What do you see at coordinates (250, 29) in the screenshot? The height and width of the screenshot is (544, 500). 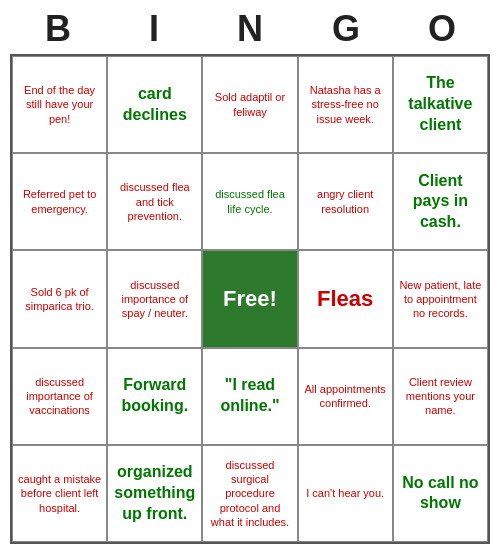 I see `letter-n: N` at bounding box center [250, 29].